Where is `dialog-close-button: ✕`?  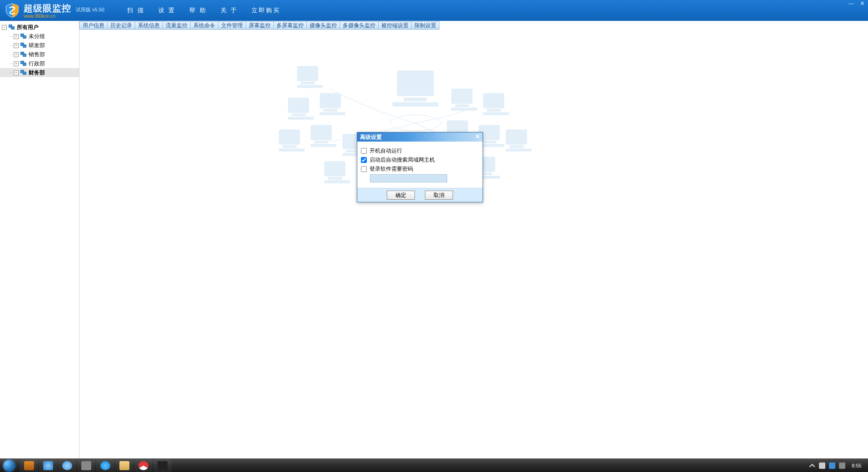
dialog-close-button: ✕ is located at coordinates (478, 137).